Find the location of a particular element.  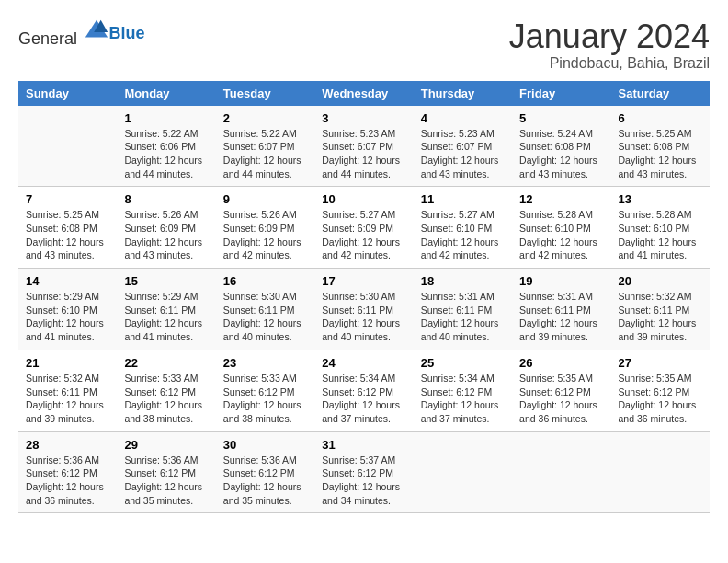

calendar-cell: 4Sunrise: 5:23 AM Sunset: 6:07 PM Daylig… is located at coordinates (463, 146).